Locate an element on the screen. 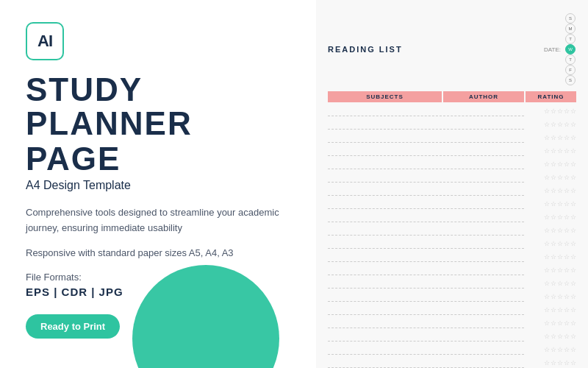 This screenshot has height=368, width=588. ai-logo: AI is located at coordinates (45, 41).